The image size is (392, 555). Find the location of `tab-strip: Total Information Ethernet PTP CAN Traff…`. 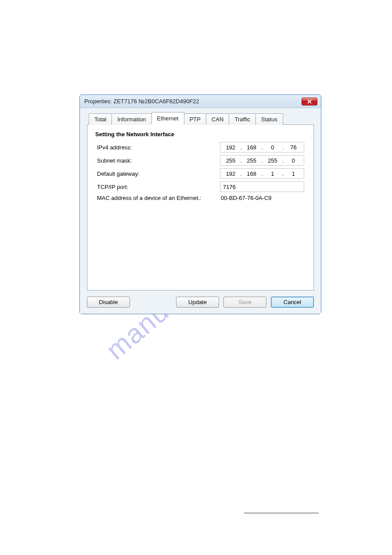

tab-strip: Total Information Ethernet PTP CAN Traff… is located at coordinates (200, 119).